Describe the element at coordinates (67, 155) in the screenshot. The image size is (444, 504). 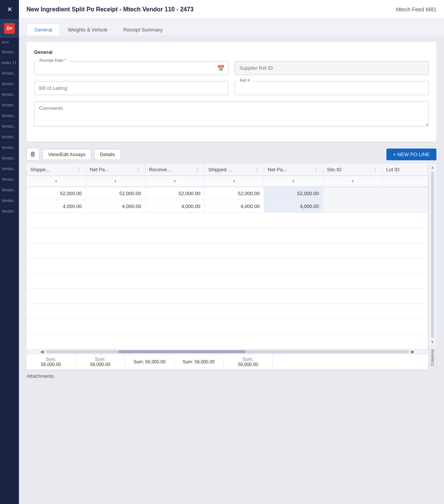
I see `view-edit-assays-button: View/Edit Assays` at that location.